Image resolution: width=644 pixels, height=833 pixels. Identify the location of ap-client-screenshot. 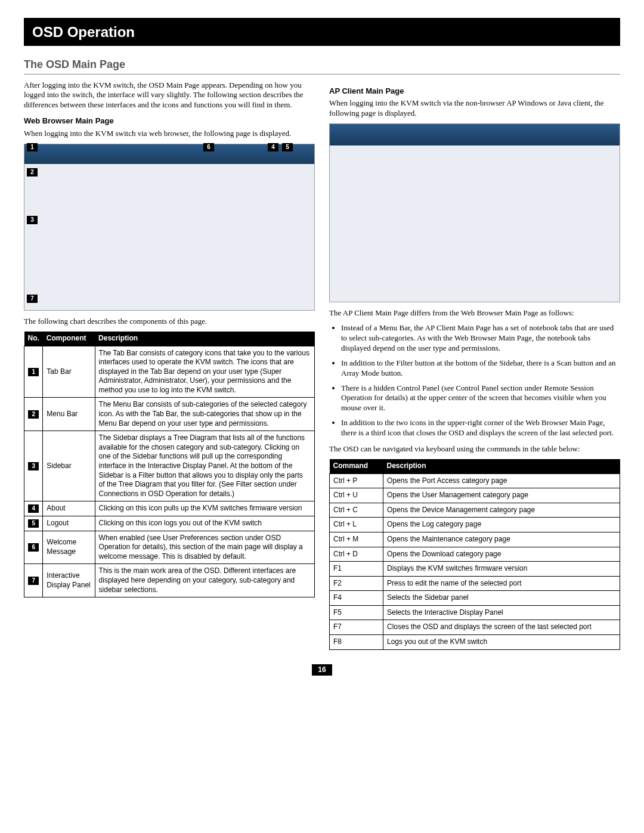
(475, 213).